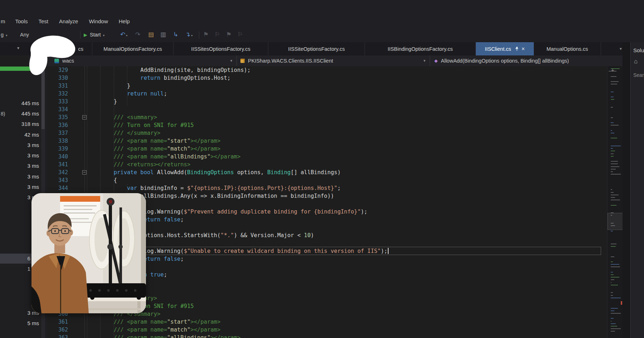  What do you see at coordinates (316, 49) in the screenshot?
I see `tab-label: IISSiteOptionsFactory.cs` at bounding box center [316, 49].